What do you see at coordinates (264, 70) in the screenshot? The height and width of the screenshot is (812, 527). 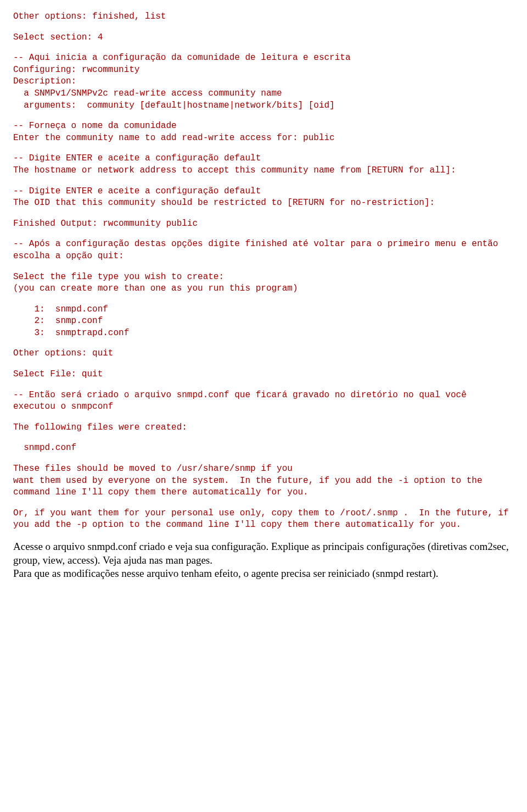 I see `term-line: Configuring: rwcommunity` at bounding box center [264, 70].